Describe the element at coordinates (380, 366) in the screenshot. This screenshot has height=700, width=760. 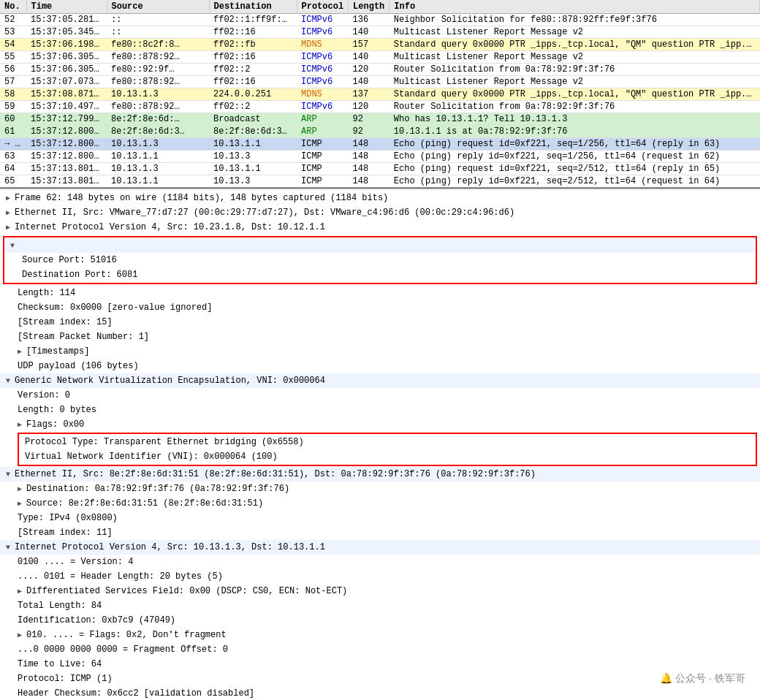
I see `detail-line: UDP payload (106 bytes)` at that location.